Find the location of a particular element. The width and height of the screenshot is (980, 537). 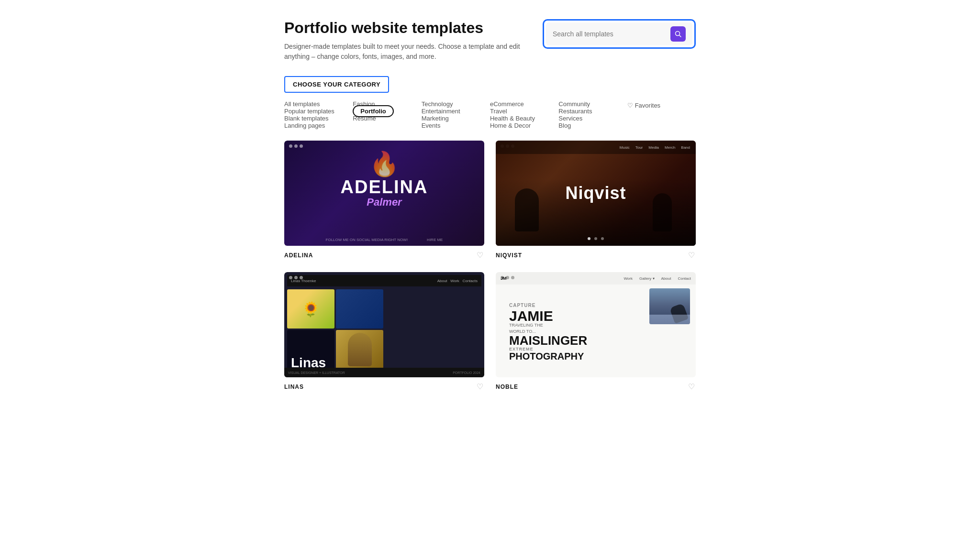

noble-capture-label: CAPTURE is located at coordinates (548, 305).